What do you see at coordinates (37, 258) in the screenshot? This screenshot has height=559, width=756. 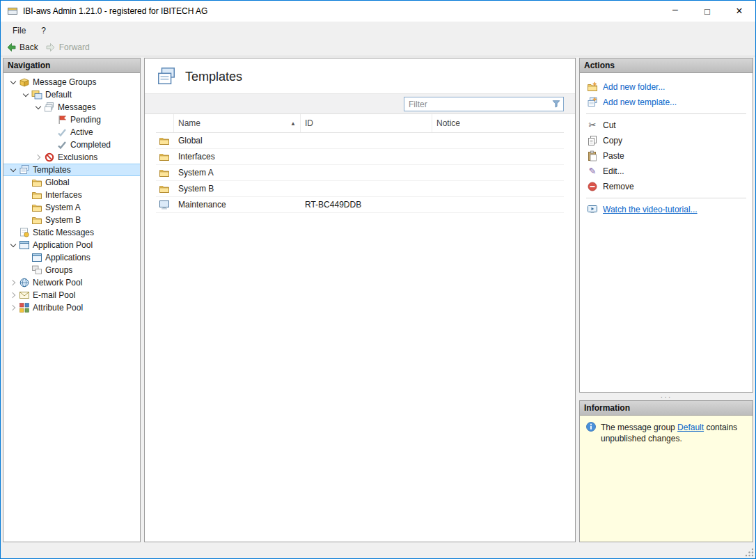 I see `applications-icon` at bounding box center [37, 258].